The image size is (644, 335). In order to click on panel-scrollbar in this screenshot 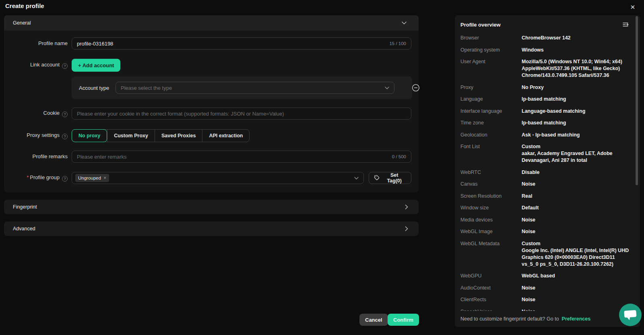, I will do `click(637, 101)`.